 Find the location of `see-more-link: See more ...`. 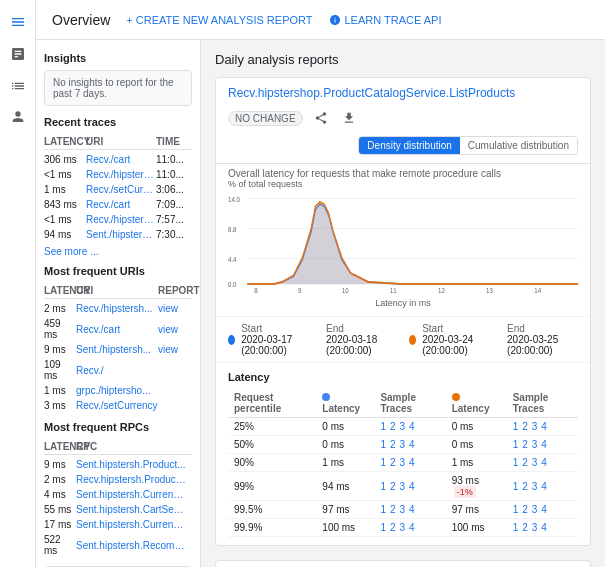

see-more-link: See more ... is located at coordinates (118, 252).